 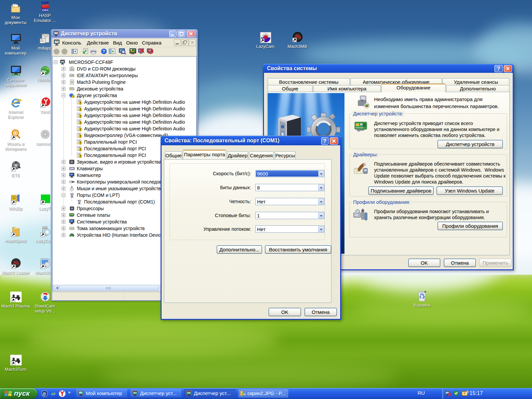 What do you see at coordinates (45, 3) in the screenshot?
I see `svg-text: HASP` at bounding box center [45, 3].